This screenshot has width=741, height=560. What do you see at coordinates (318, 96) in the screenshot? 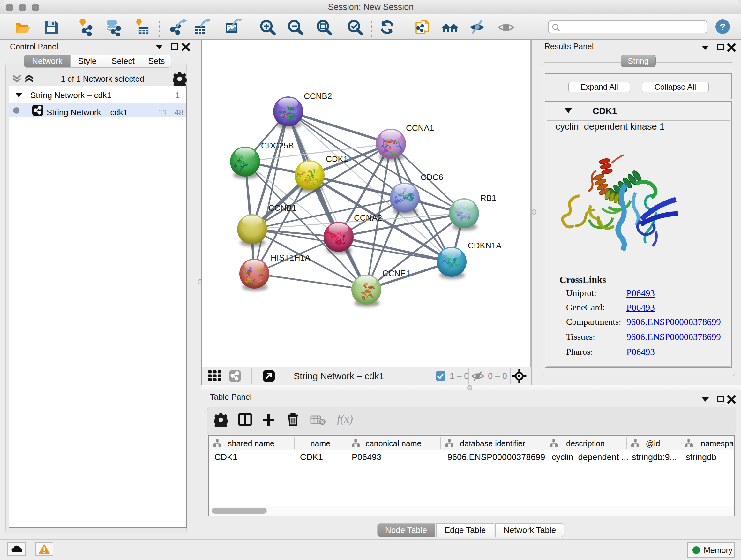
I see `svg-text: CCNB2` at bounding box center [318, 96].